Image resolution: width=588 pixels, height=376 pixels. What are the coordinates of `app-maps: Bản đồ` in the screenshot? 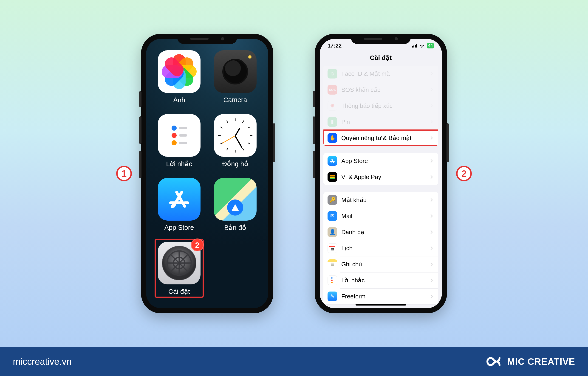 It's located at (235, 205).